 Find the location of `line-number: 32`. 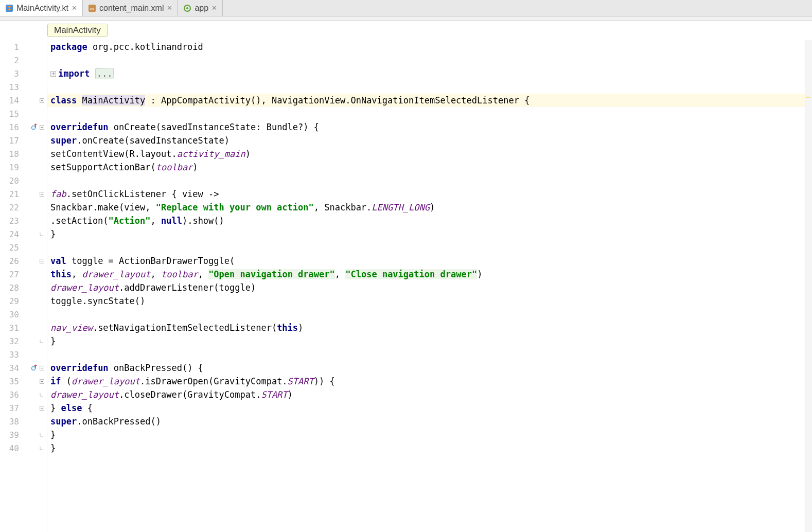

line-number: 32 is located at coordinates (10, 342).